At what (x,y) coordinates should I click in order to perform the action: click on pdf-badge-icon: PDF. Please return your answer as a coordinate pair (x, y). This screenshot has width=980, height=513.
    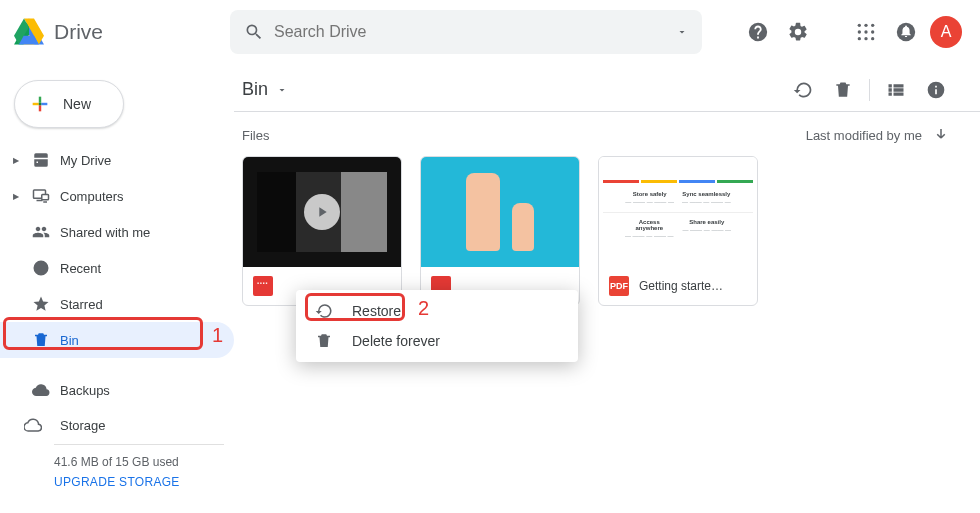
    Looking at the image, I should click on (619, 286).